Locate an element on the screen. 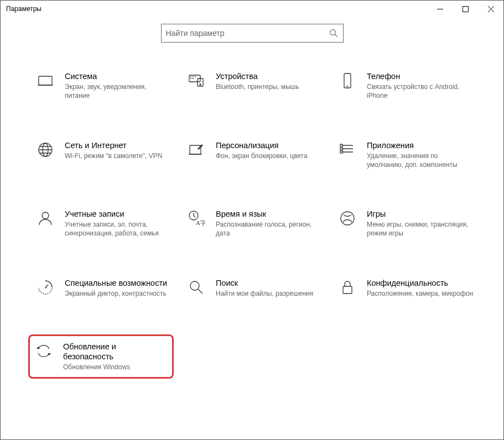 The height and width of the screenshot is (440, 504). tile-title: Учетные записи is located at coordinates (118, 214).